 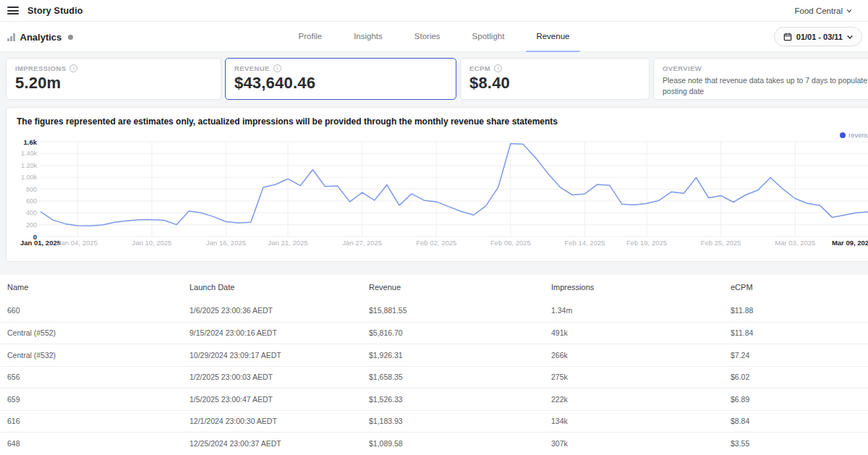 I want to click on table-cell: 266k, so click(x=641, y=355).